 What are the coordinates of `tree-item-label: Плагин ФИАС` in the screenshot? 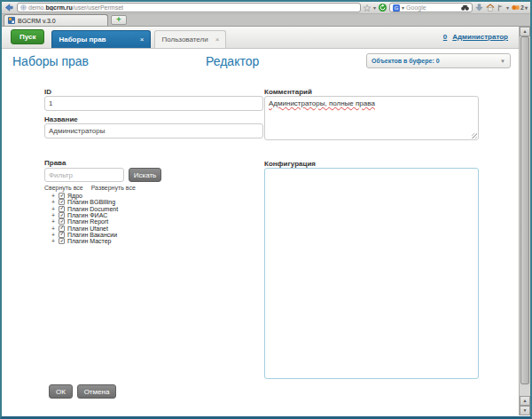 It's located at (87, 215).